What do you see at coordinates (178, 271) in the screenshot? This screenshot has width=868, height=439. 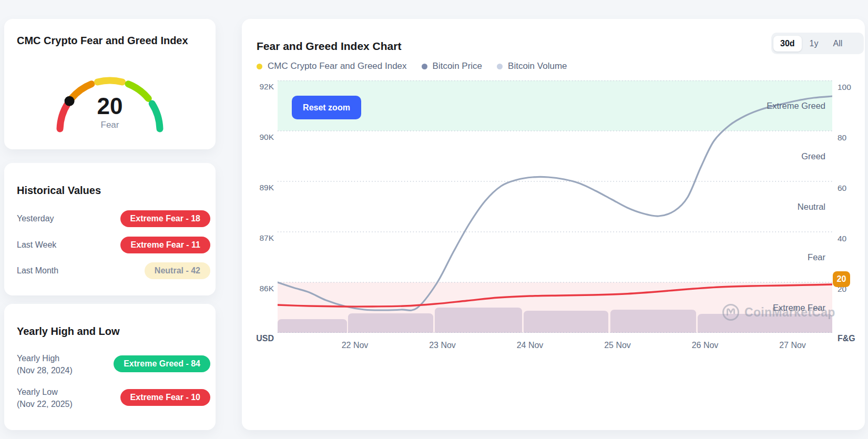 I see `historical-row-badge: Neutral - 42` at bounding box center [178, 271].